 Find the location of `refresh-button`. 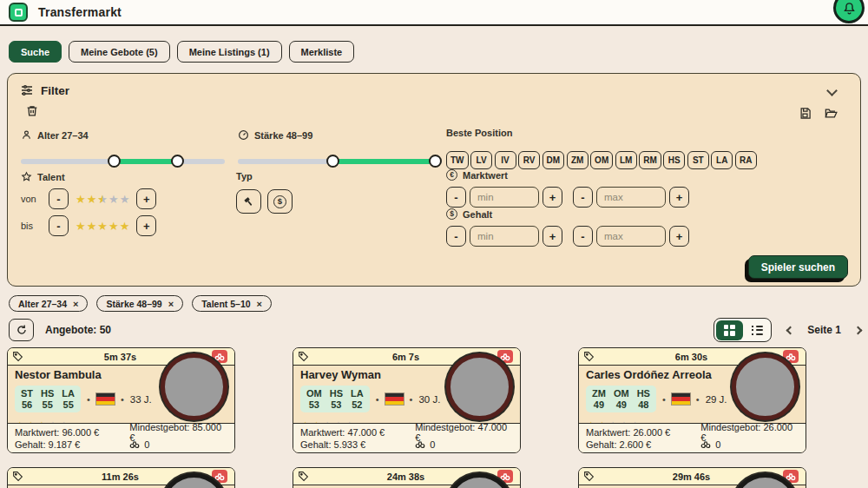

refresh-button is located at coordinates (21, 330).